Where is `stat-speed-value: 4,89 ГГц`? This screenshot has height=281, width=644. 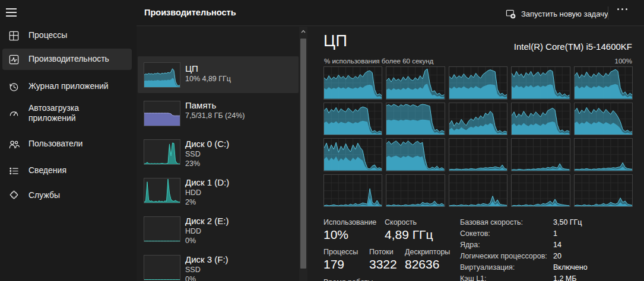 stat-speed-value: 4,89 ГГц is located at coordinates (408, 235).